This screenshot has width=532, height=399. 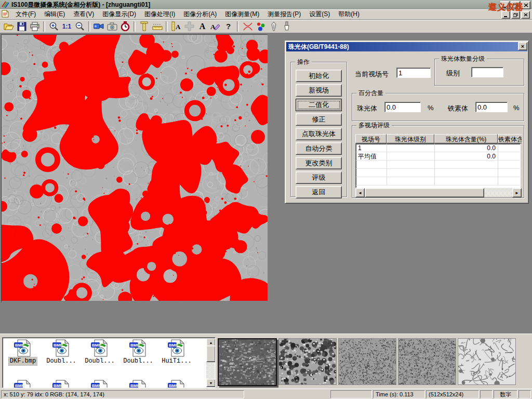 I want to click on pen-icon, so click(x=273, y=26).